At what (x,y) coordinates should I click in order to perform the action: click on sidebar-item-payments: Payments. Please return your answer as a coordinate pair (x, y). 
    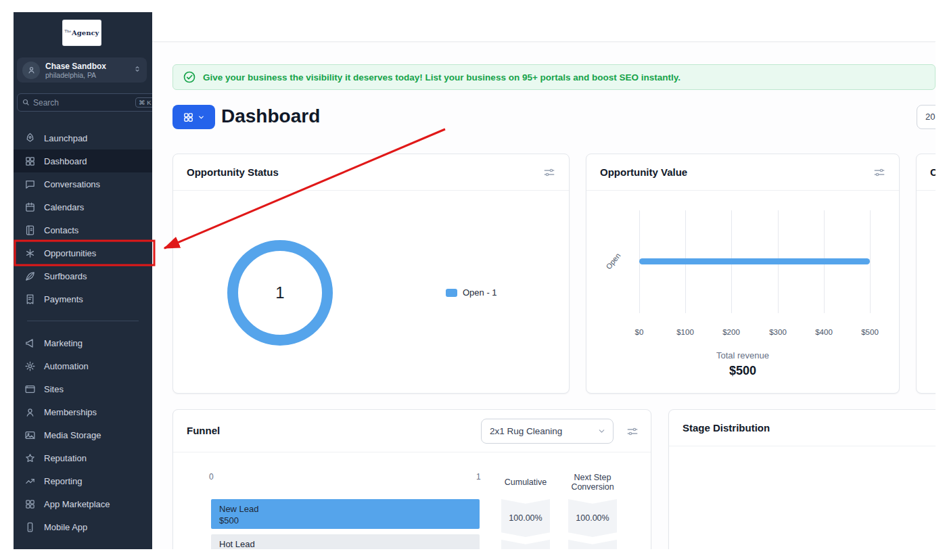
    Looking at the image, I should click on (83, 299).